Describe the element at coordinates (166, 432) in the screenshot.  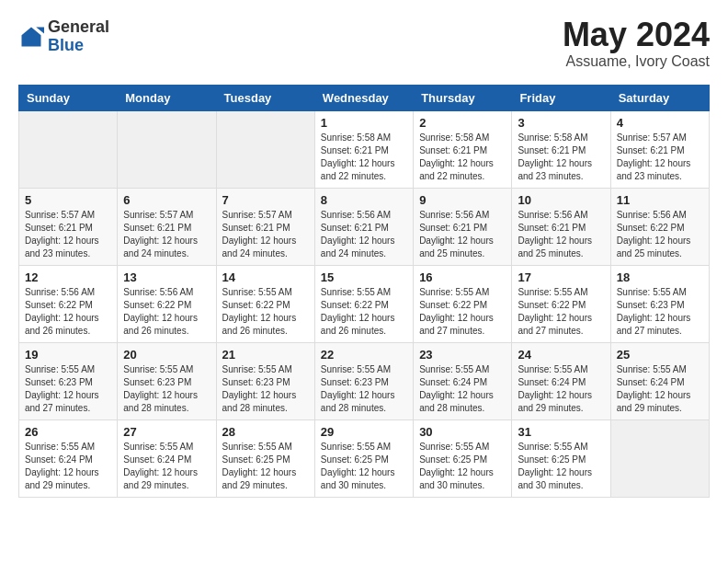
I see `day-number: 27` at that location.